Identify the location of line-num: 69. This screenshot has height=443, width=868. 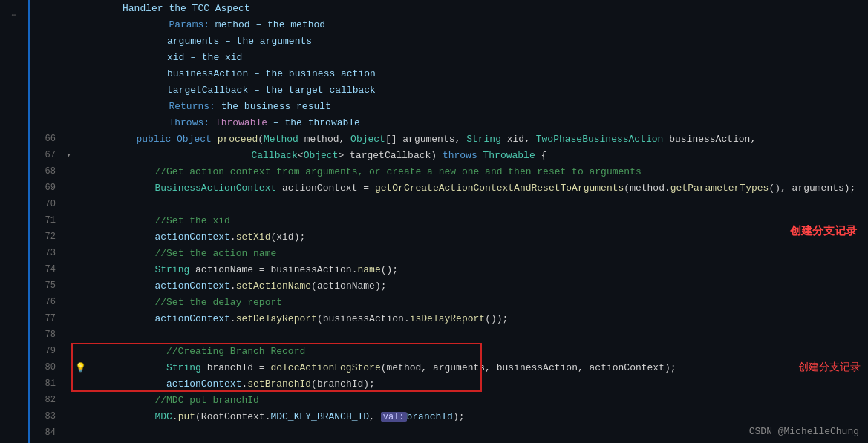
(46, 188).